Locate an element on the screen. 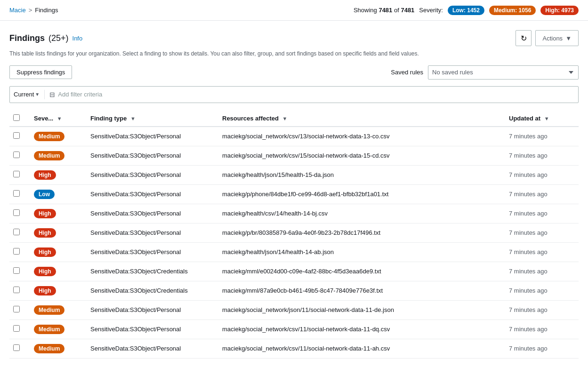 The height and width of the screenshot is (375, 588). resource-value: maciekg/social_network/csv/15/social-net… is located at coordinates (306, 155).